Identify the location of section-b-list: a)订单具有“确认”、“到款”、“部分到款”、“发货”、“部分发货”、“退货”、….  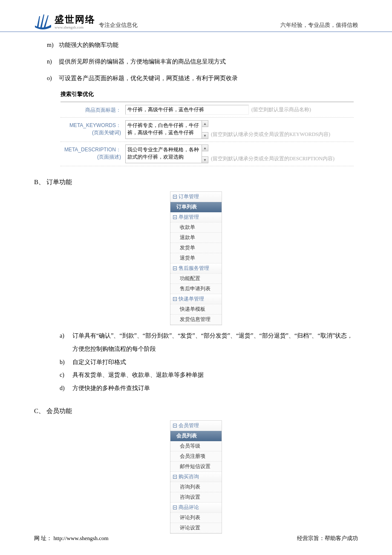
(209, 362).